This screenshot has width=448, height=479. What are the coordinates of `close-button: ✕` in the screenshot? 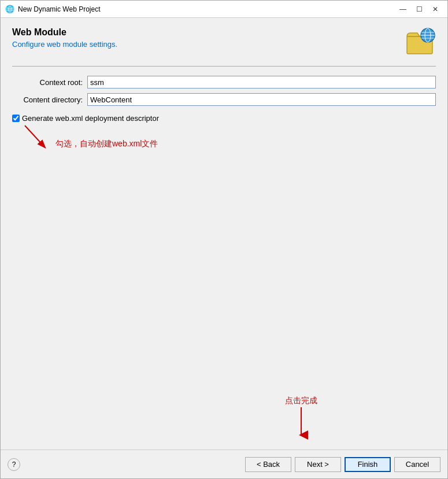 It's located at (435, 9).